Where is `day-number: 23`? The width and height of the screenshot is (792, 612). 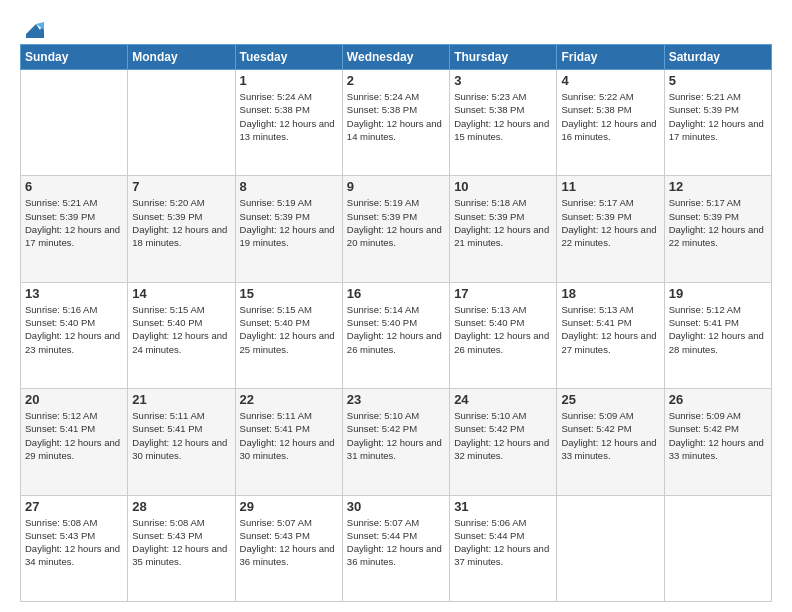
day-number: 23 is located at coordinates (396, 400).